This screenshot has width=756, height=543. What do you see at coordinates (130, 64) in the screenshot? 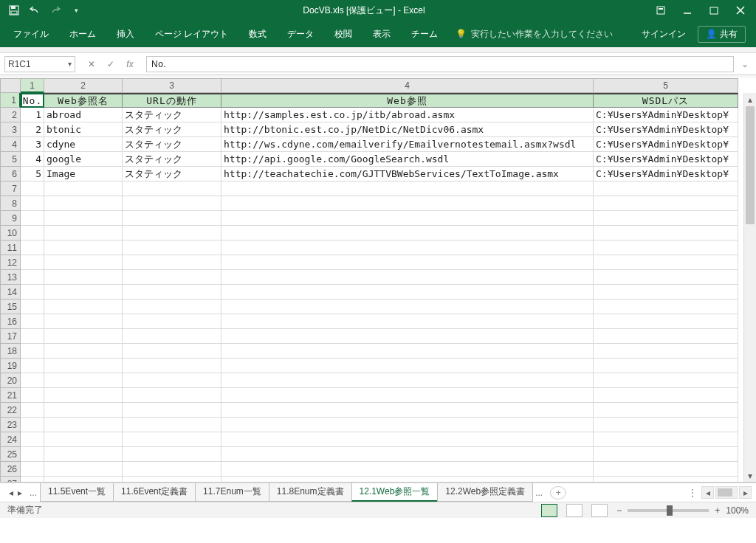
I see `fx-icon: fx` at bounding box center [130, 64].